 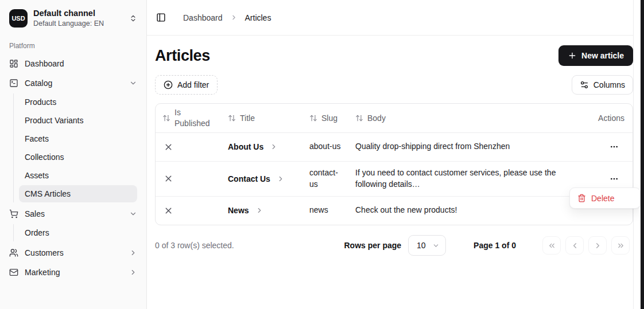 What do you see at coordinates (596, 56) in the screenshot?
I see `new-article-button: New article` at bounding box center [596, 56].